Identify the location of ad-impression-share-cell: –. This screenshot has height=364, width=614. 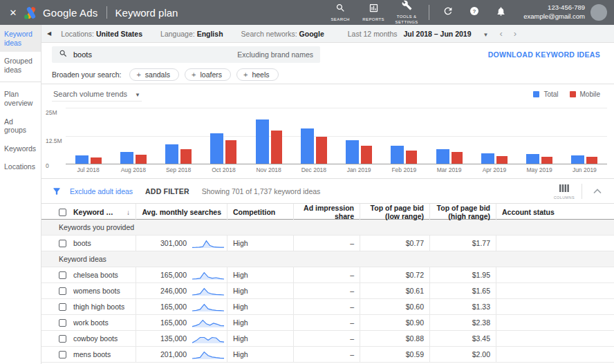
(327, 338).